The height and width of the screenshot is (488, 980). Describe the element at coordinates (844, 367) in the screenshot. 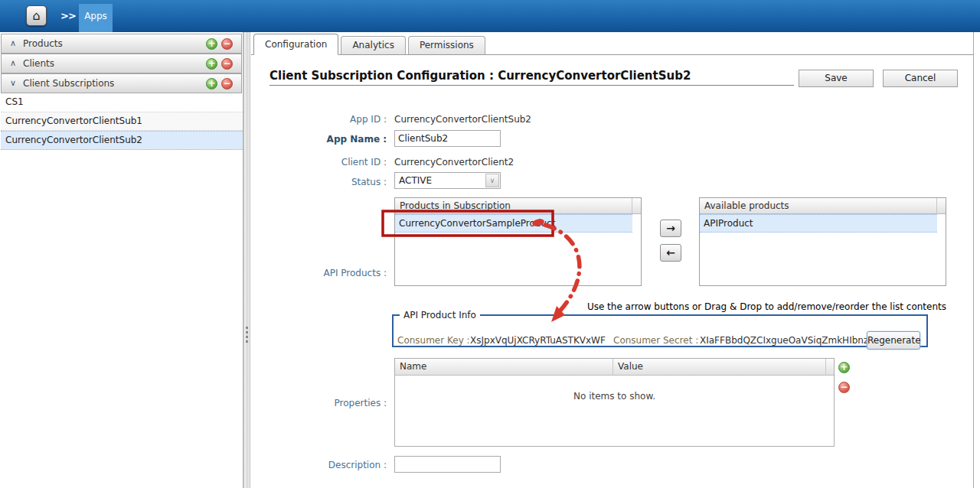

I see `add-property-button: +` at that location.